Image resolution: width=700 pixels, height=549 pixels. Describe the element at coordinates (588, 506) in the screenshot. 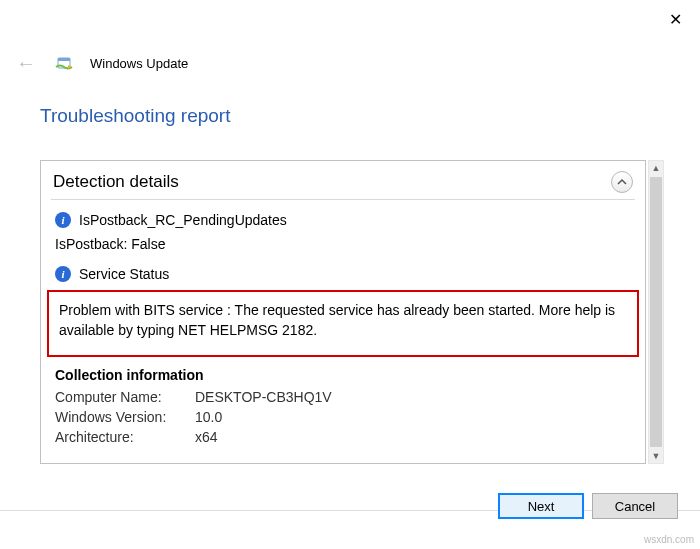

I see `wizard-buttons: Next Cancel` at that location.